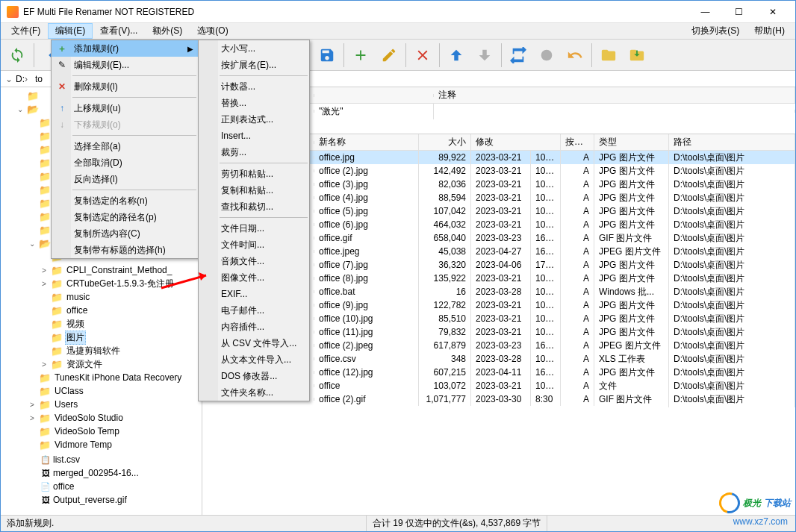  I want to click on move-up-button, so click(456, 55).